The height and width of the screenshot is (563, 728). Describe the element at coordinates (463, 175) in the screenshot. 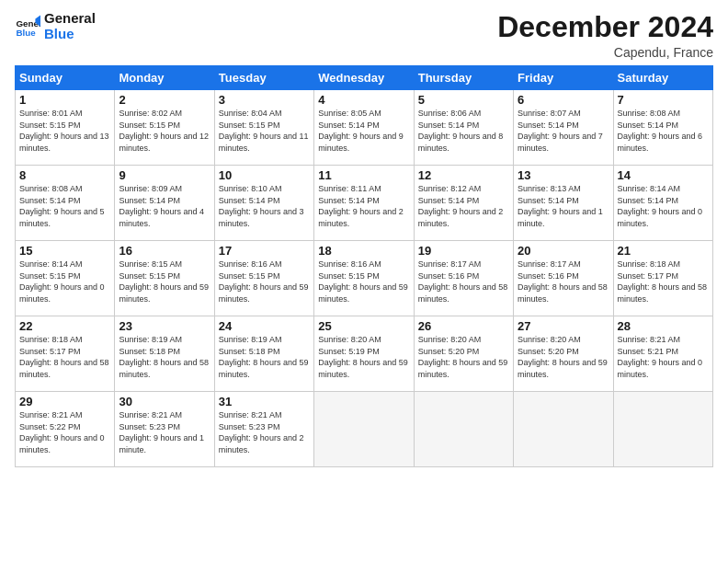

I see `day-number: 12` at that location.